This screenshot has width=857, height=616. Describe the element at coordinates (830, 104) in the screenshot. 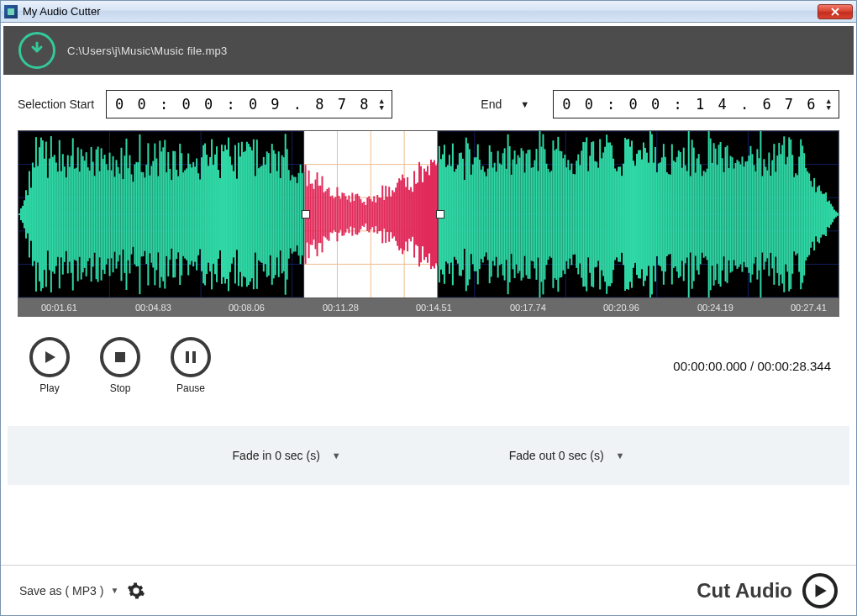

I see `end-spinner: ▲▼` at that location.